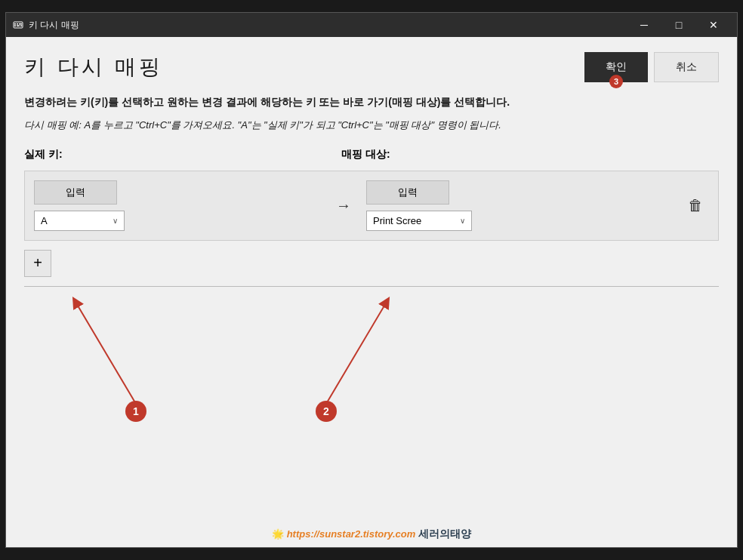  Describe the element at coordinates (445, 534) in the screenshot. I see `footer-suffix: 세러의태양` at that location.